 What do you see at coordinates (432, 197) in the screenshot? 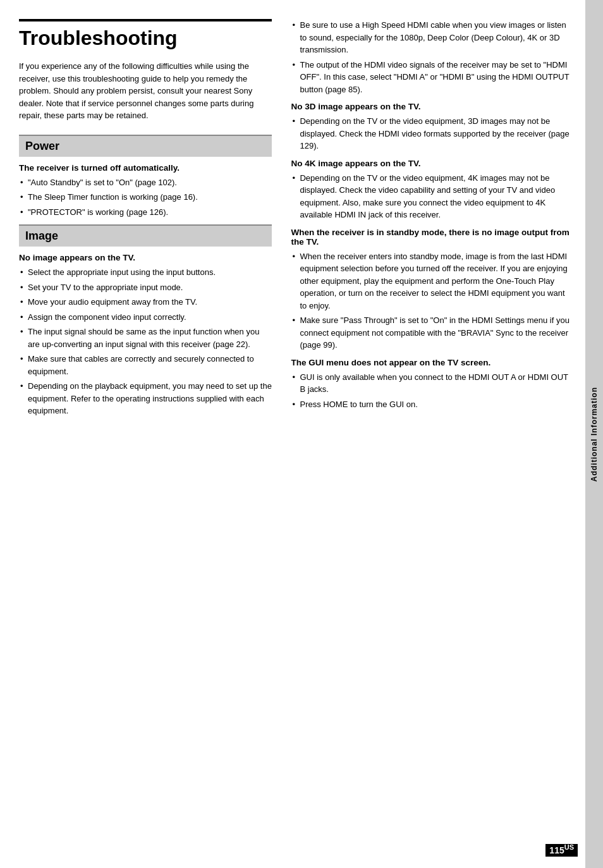
I see `no-4k-bullets: Depending on the TV or the video equipme…` at bounding box center [432, 197].